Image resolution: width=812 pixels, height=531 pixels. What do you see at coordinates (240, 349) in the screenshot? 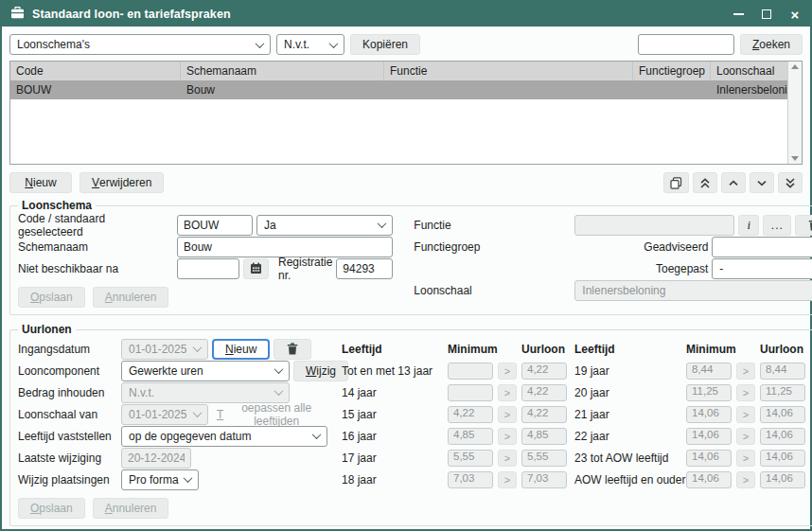
I see `nieuw-uurloon-button: Nieuw` at bounding box center [240, 349].